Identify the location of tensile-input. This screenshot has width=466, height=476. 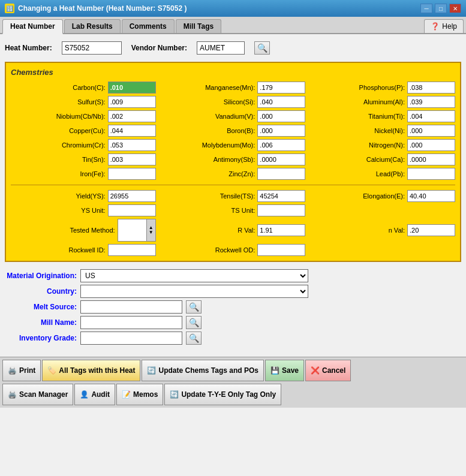
(281, 196).